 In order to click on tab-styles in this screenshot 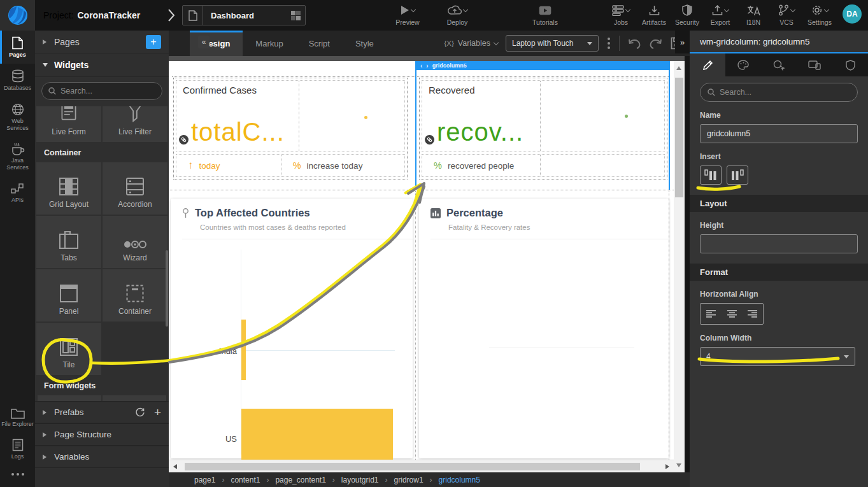, I will do `click(743, 65)`.